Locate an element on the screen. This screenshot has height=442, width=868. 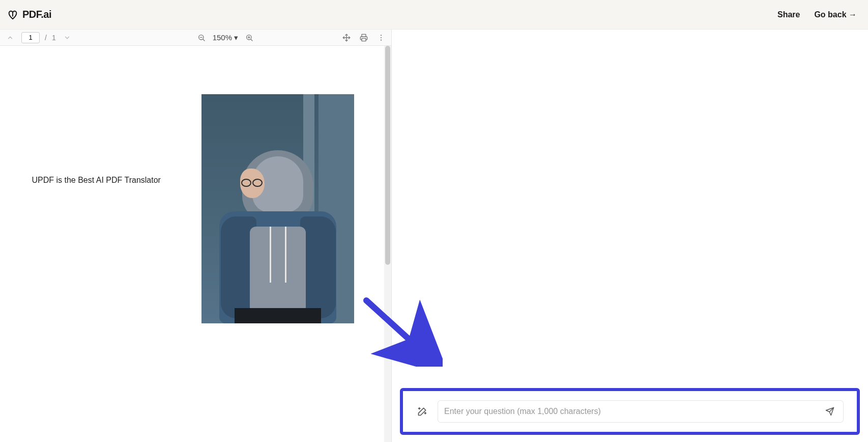
move-tool-button is located at coordinates (346, 38).